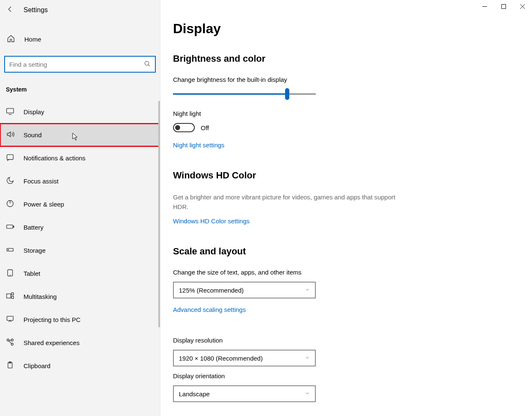  What do you see at coordinates (291, 175) in the screenshot?
I see `hdcolor-heading: Windows HD Color` at bounding box center [291, 175].